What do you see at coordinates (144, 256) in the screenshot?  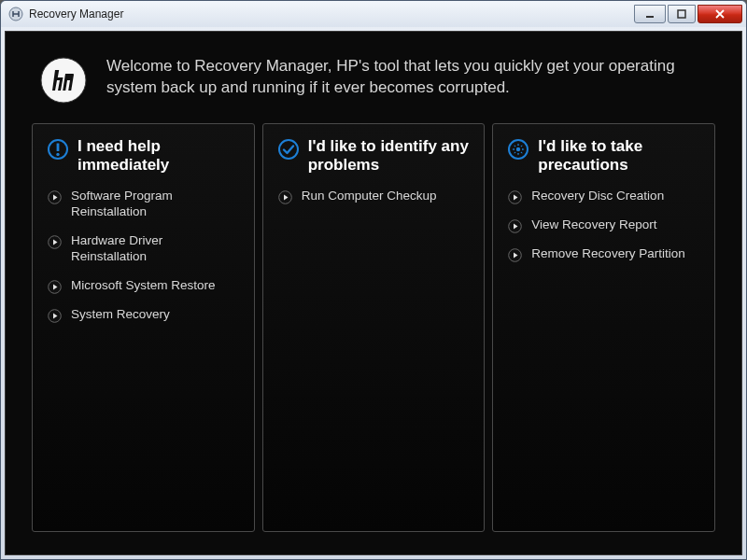 I see `column-items: Software Program Reinstallation Hardware…` at bounding box center [144, 256].